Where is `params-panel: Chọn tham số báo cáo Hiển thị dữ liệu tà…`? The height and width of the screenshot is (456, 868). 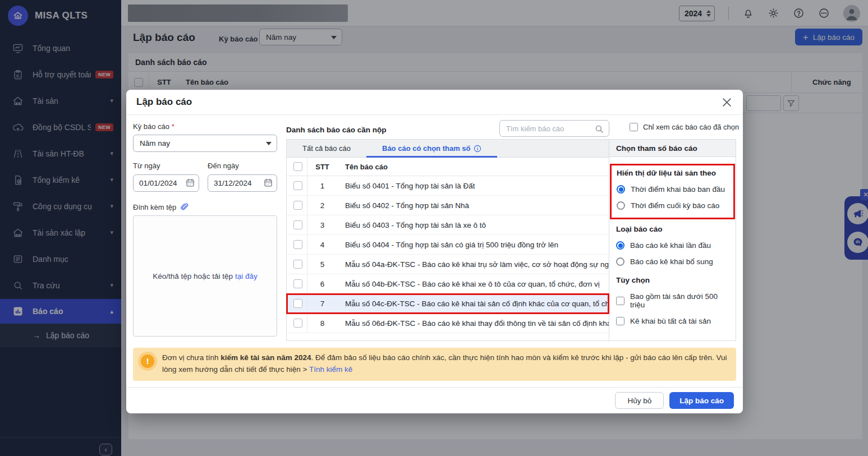
params-panel: Chọn tham số báo cáo Hiển thị dữ liệu tà… is located at coordinates (673, 240).